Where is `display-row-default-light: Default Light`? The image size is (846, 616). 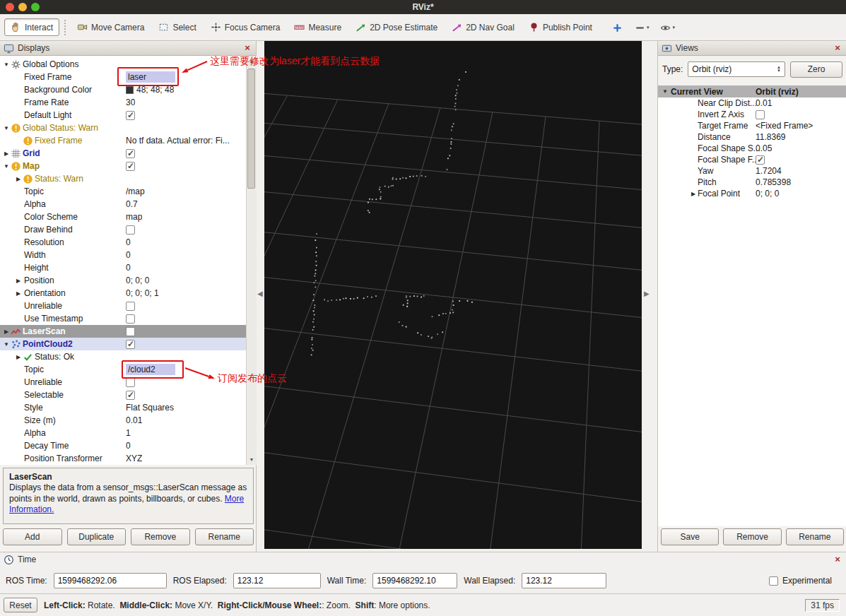 display-row-default-light: Default Light is located at coordinates (123, 115).